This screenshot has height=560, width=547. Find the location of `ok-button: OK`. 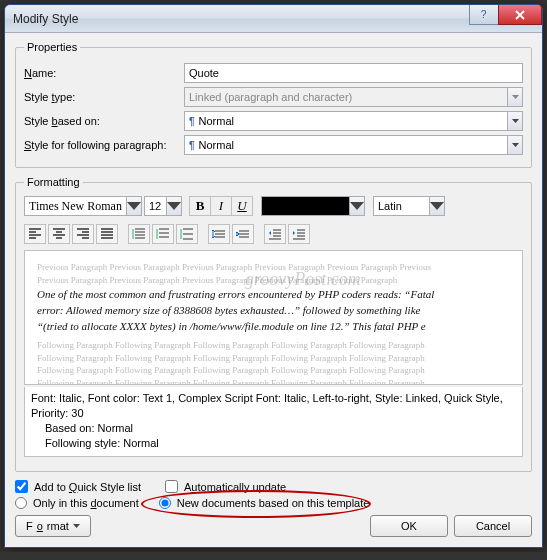

ok-button: OK is located at coordinates (409, 526).